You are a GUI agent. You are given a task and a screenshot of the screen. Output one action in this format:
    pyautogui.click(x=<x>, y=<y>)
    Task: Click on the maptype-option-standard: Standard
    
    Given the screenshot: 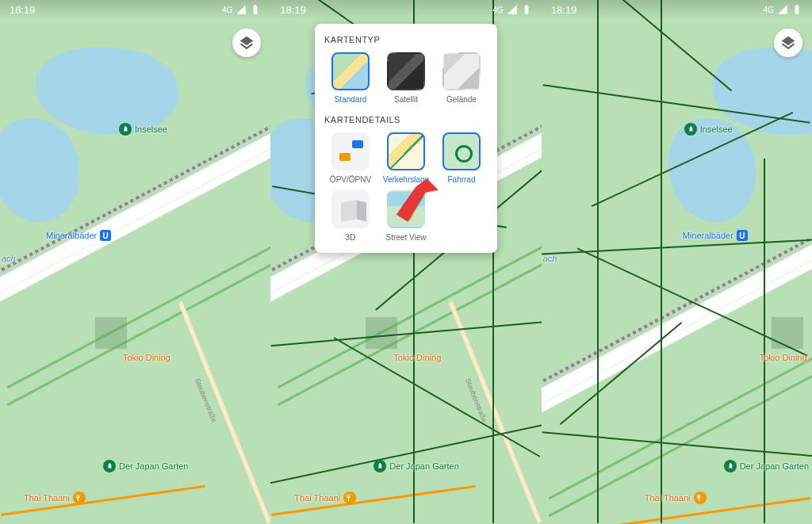 What is the action you would take?
    pyautogui.click(x=350, y=78)
    